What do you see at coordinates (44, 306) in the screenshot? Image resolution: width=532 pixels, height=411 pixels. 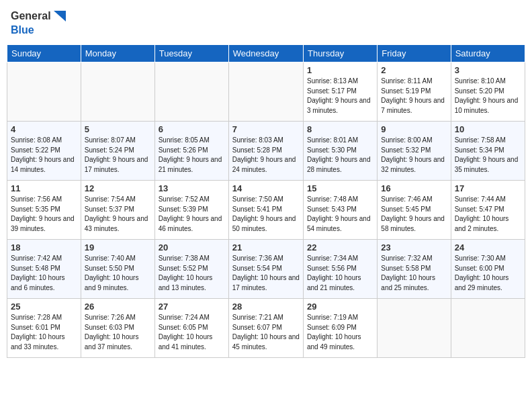 I see `day-number: 25` at bounding box center [44, 306].